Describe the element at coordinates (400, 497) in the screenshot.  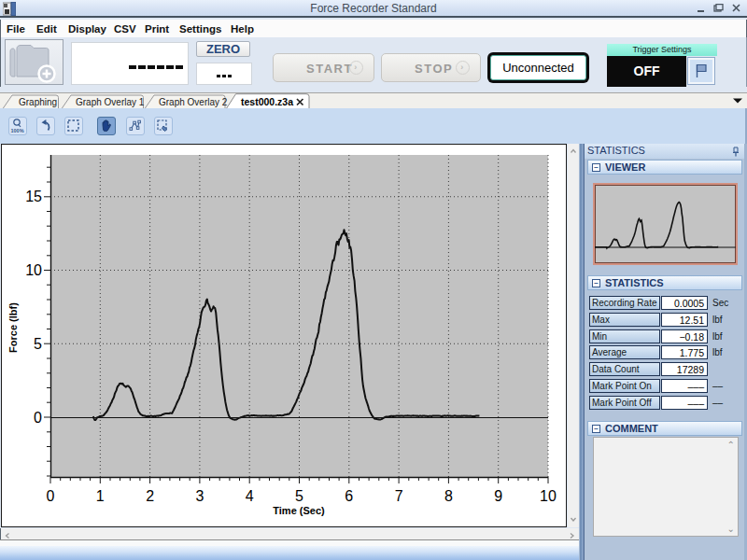
I see `svg-text: 7` at that location.